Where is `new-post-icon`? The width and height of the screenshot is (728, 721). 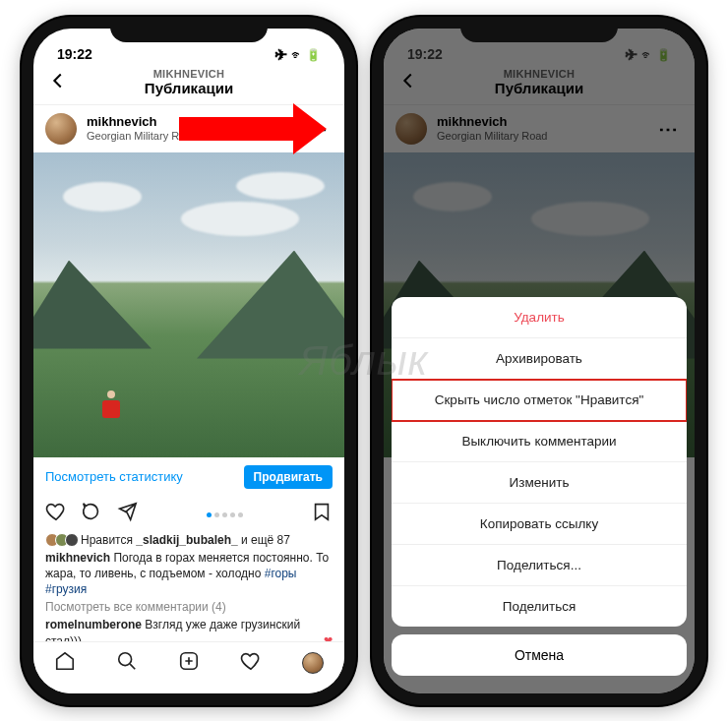 new-post-icon is located at coordinates (189, 663).